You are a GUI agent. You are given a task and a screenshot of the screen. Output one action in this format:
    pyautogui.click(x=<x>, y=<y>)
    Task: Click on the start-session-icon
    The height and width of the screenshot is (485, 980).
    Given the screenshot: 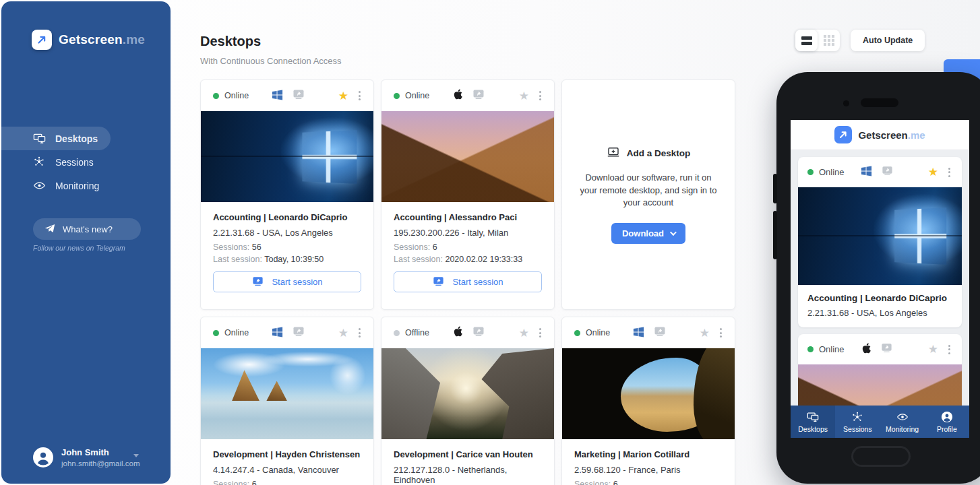 What is the action you would take?
    pyautogui.click(x=438, y=282)
    